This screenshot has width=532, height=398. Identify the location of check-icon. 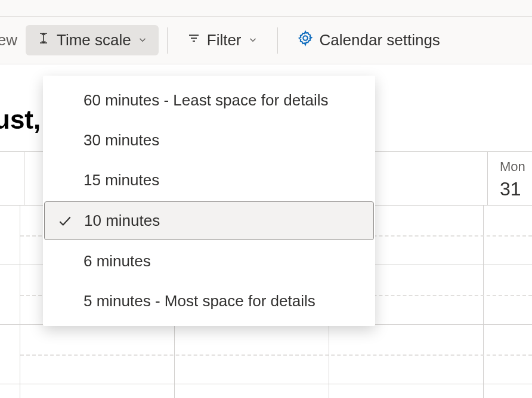
(65, 221).